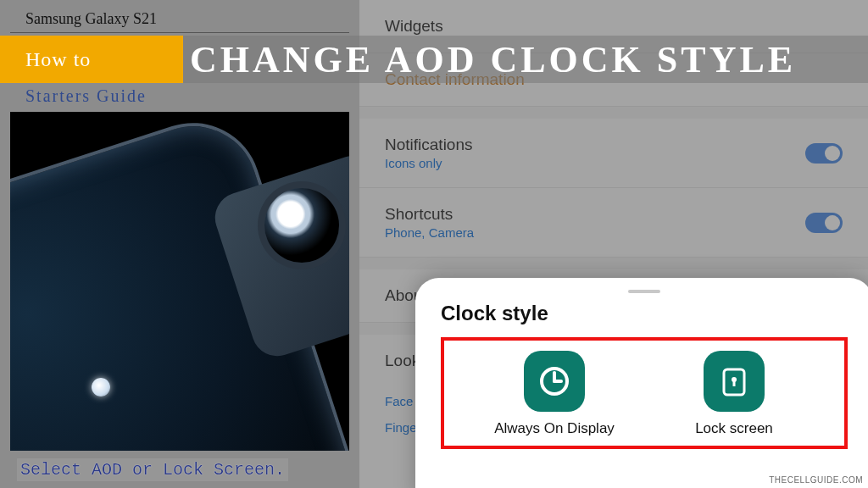 The height and width of the screenshot is (488, 868). I want to click on highlight-box: Always On Display Lock screen, so click(644, 393).